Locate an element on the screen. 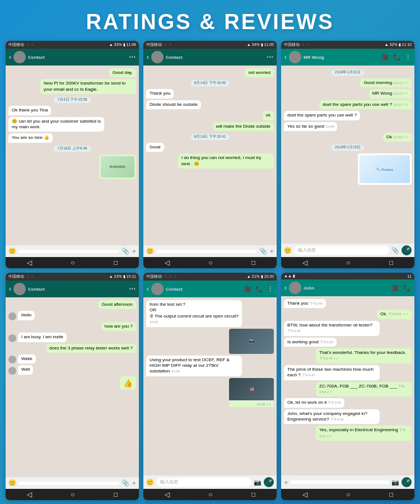 The image size is (420, 504). menu-dots-1: ⋯ is located at coordinates (132, 57).